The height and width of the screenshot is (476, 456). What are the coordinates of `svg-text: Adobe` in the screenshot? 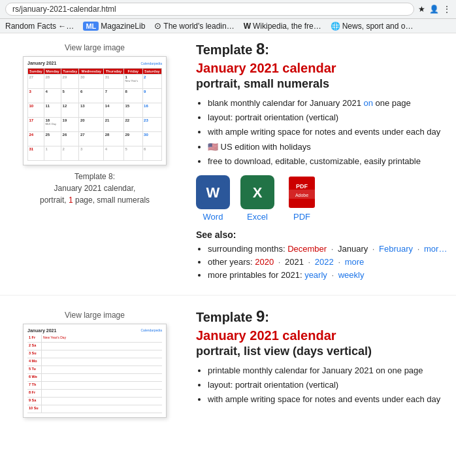 It's located at (302, 195).